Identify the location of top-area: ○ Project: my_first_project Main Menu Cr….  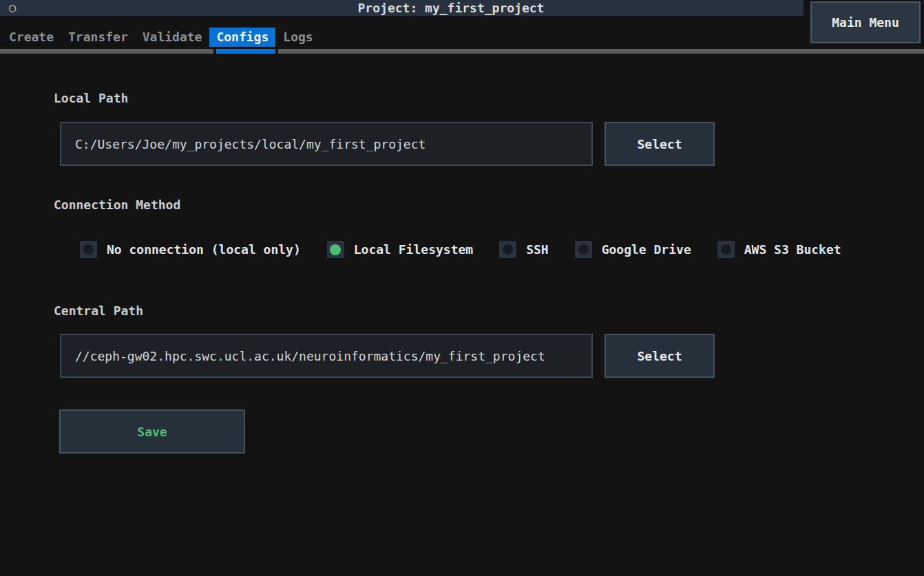
(462, 27).